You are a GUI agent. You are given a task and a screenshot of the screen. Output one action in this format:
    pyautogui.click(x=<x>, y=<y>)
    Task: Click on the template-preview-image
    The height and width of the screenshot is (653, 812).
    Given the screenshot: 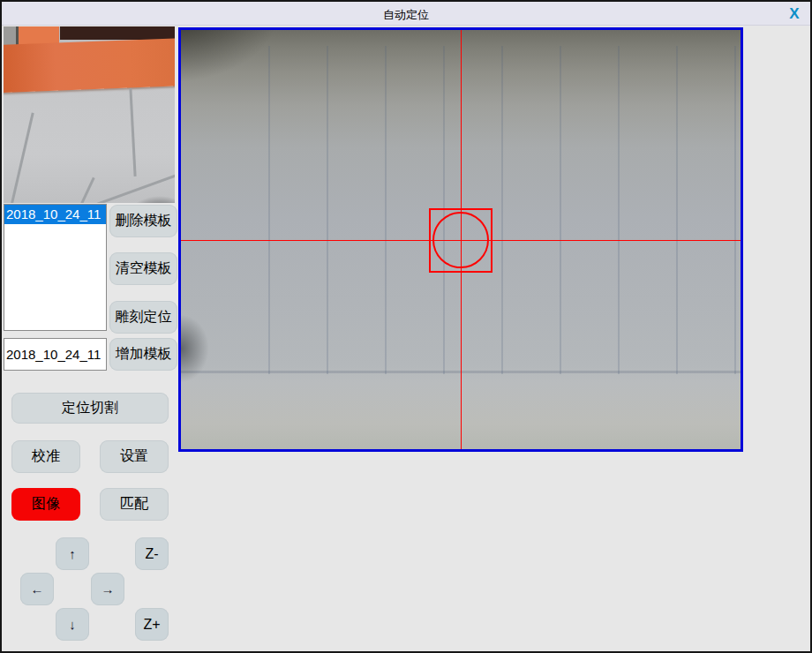 What is the action you would take?
    pyautogui.click(x=89, y=115)
    